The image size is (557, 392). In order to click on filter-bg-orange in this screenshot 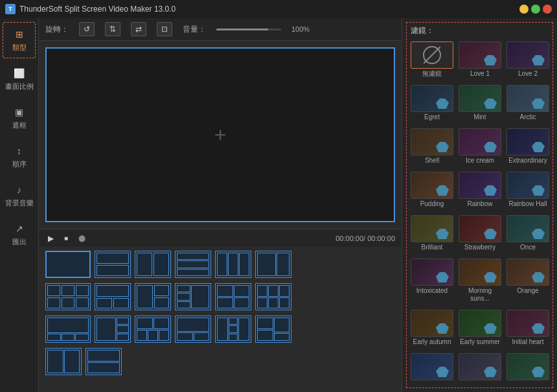, I will do `click(528, 272)`.